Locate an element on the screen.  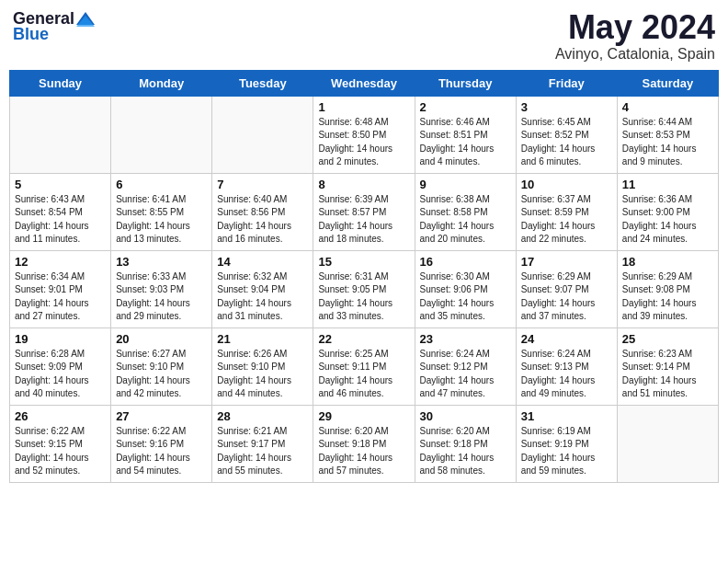
calendar-cell: 16Sunrise: 6:30 AMSunset: 9:06 PMDayligh… is located at coordinates (465, 289).